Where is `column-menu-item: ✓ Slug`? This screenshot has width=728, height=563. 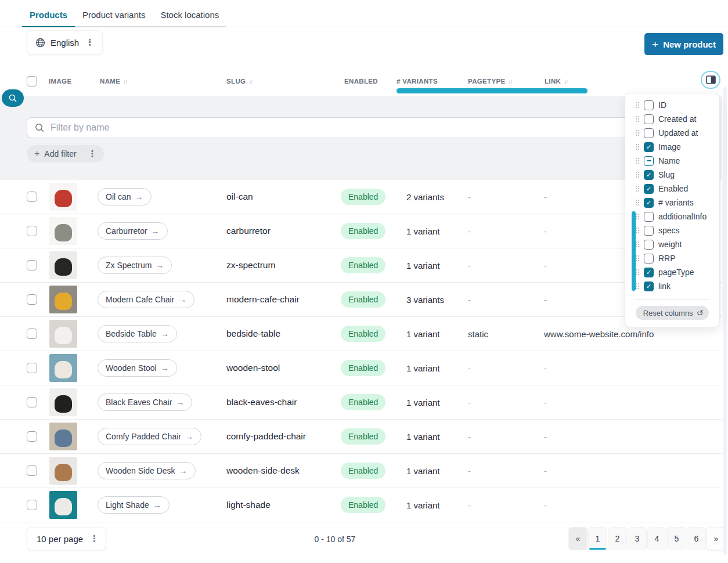 column-menu-item: ✓ Slug is located at coordinates (672, 175).